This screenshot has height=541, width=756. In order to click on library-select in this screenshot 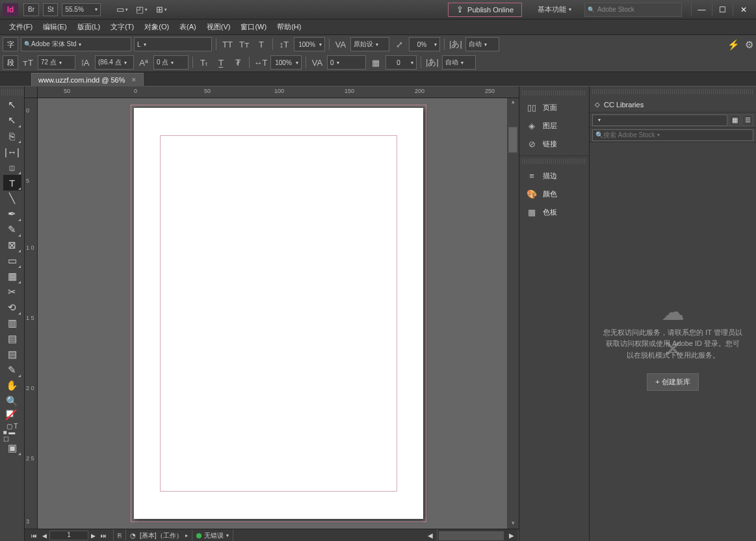, I will do `click(660, 120)`.